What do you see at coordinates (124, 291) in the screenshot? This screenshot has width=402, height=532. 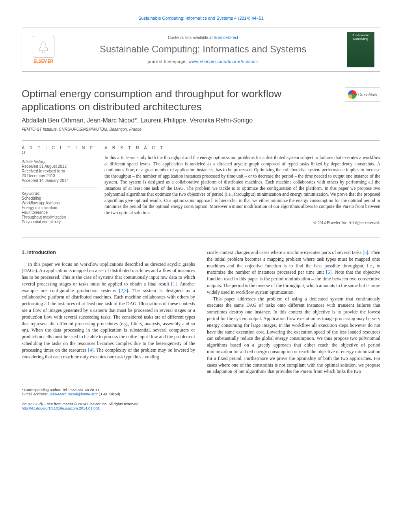 I see `citation-link: [2,3]` at bounding box center [124, 291].